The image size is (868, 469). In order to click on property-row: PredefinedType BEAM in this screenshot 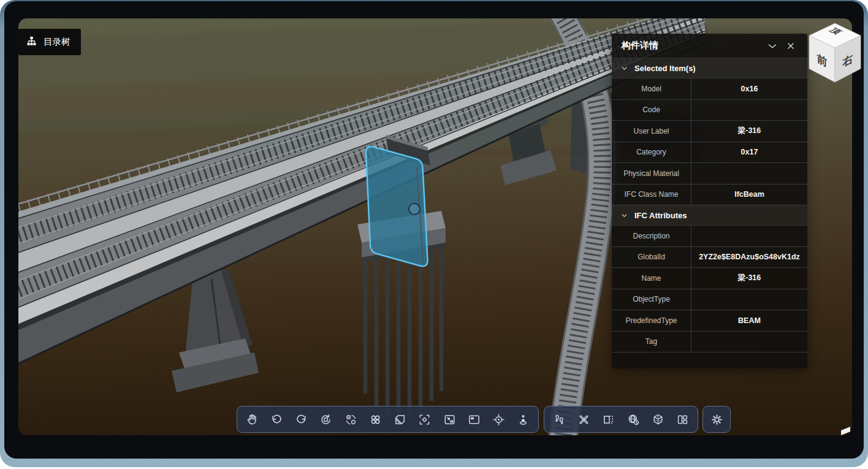, I will do `click(710, 321)`.